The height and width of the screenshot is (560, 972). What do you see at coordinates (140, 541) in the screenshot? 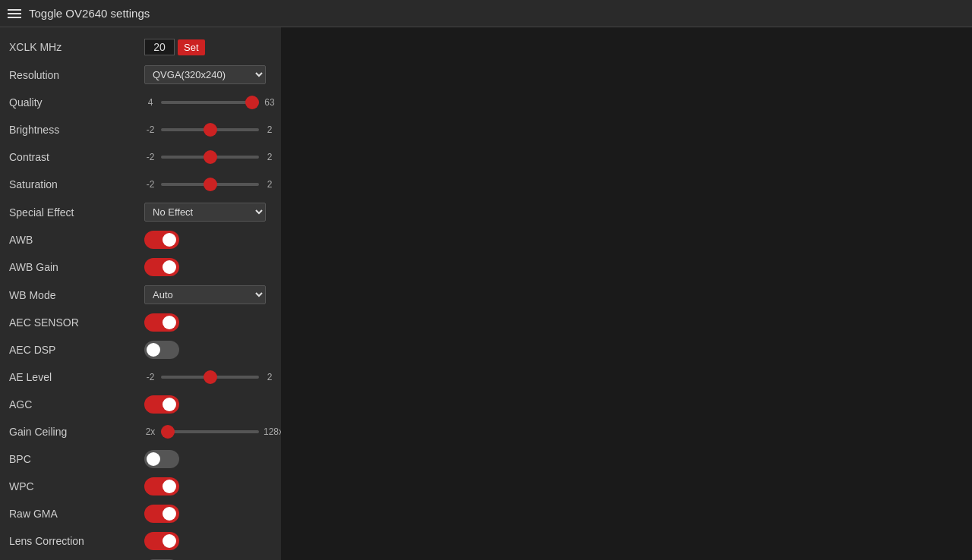
I see `lens-correction-row: Lens Correction` at bounding box center [140, 541].